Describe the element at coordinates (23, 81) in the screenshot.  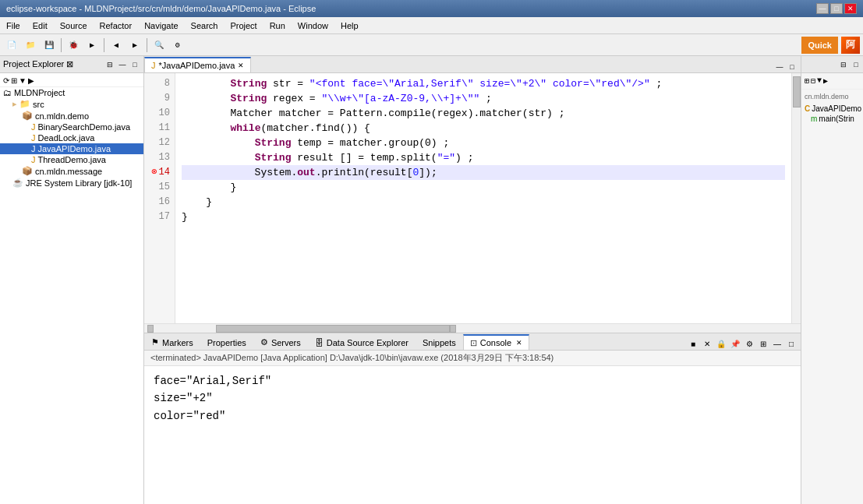
I see `tree-toolbar-btn3: ▼` at that location.